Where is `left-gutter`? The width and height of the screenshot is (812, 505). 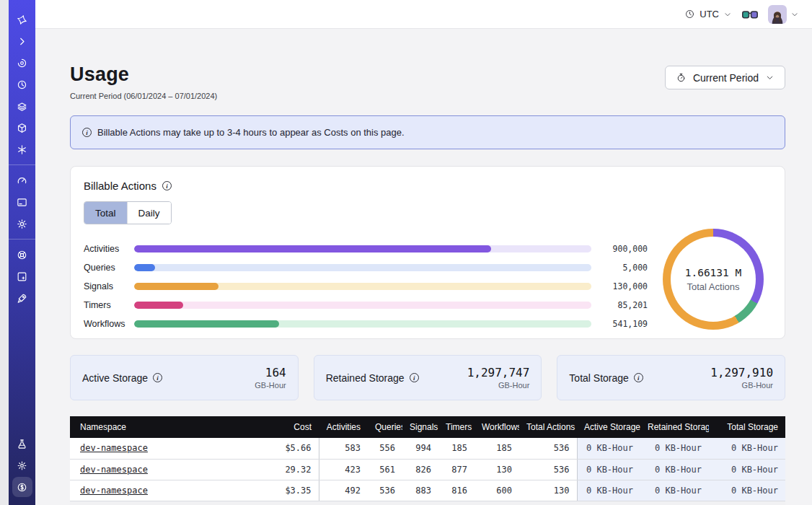 left-gutter is located at coordinates (4, 252).